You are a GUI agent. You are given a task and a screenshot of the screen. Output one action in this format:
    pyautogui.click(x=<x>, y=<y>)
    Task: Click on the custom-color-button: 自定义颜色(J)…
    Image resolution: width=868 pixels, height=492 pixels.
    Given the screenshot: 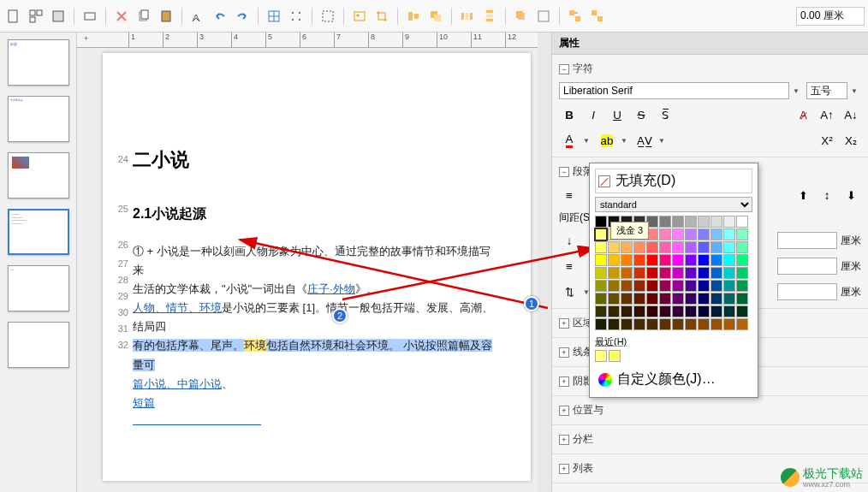 What is the action you would take?
    pyautogui.click(x=674, y=380)
    